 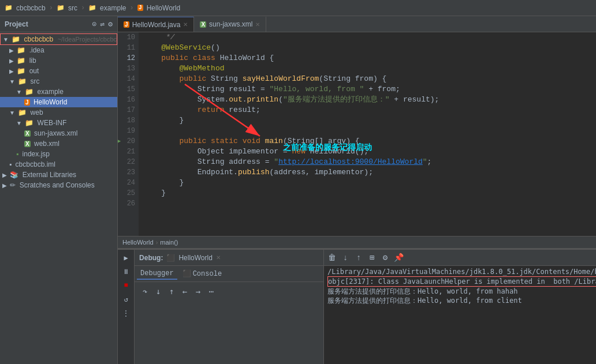 What do you see at coordinates (187, 273) in the screenshot?
I see `console-icon: ⬛` at bounding box center [187, 273].